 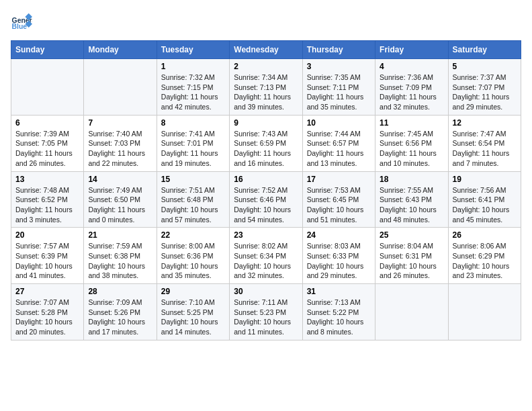 I want to click on day-info: Sunrise: 7:09 AMSunset: 5:26 PMDaylight:…, so click(x=120, y=317).